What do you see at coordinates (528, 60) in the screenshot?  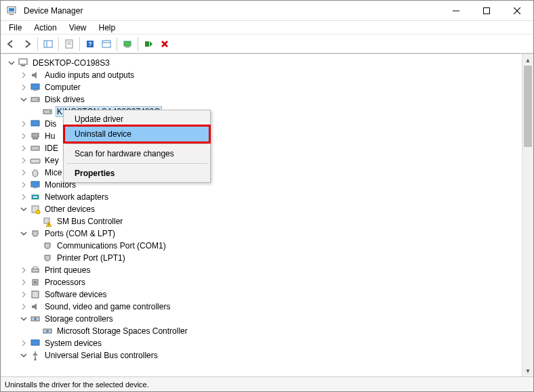 I see `scroll-up-icon: ▲` at bounding box center [528, 60].